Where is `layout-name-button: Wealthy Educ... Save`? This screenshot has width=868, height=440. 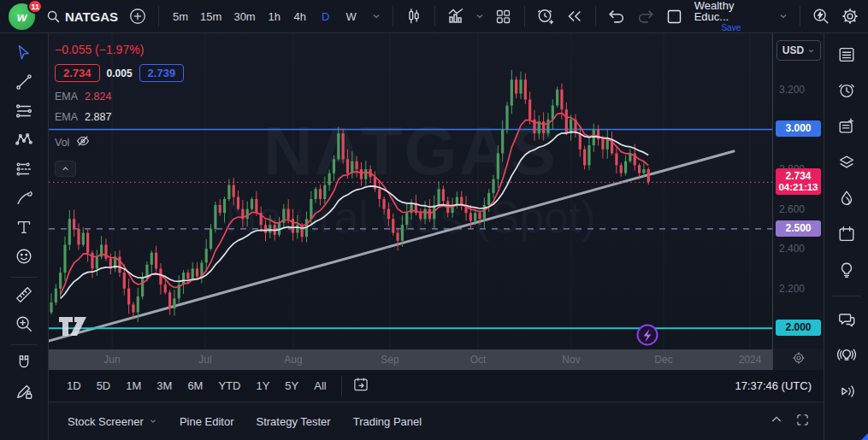
layout-name-button: Wealthy Educ... Save is located at coordinates (731, 17).